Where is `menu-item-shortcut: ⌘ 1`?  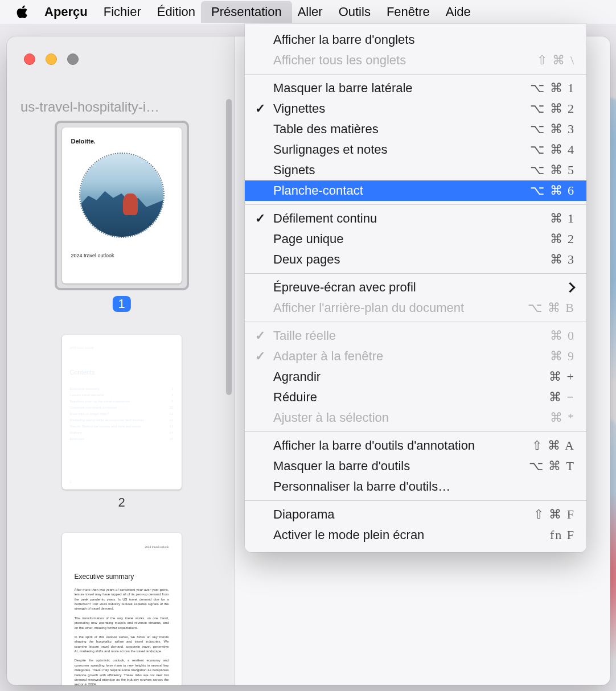
menu-item-shortcut: ⌘ 1 is located at coordinates (562, 219).